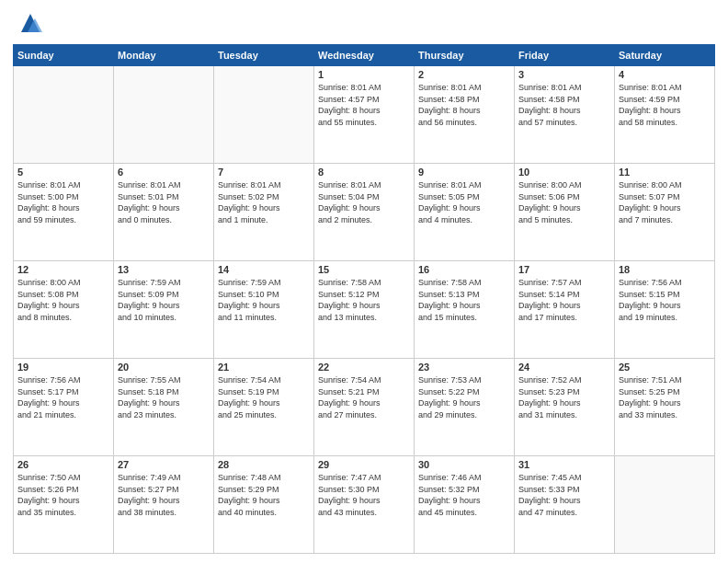 The image size is (728, 563). Describe the element at coordinates (364, 75) in the screenshot. I see `day-number: 1` at that location.